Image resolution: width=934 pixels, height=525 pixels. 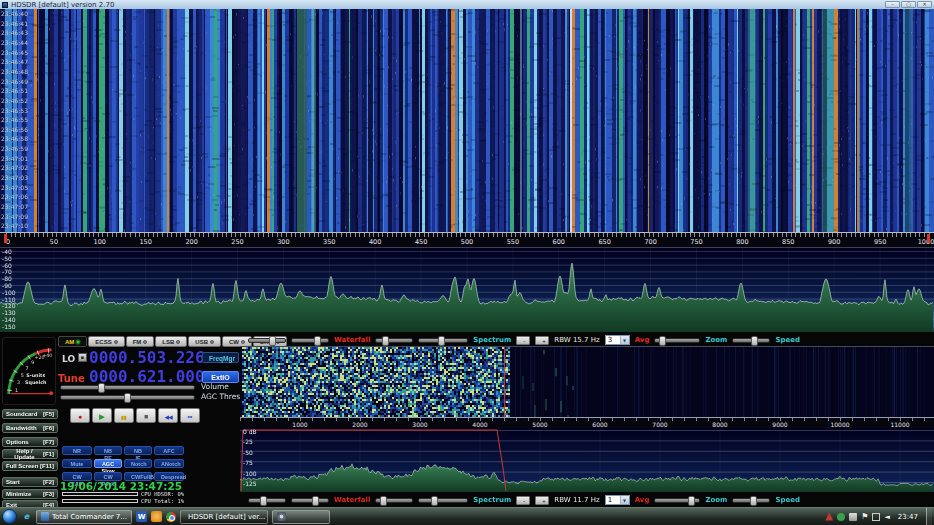 What do you see at coordinates (751, 340) in the screenshot?
I see `speed-slider-top` at bounding box center [751, 340].